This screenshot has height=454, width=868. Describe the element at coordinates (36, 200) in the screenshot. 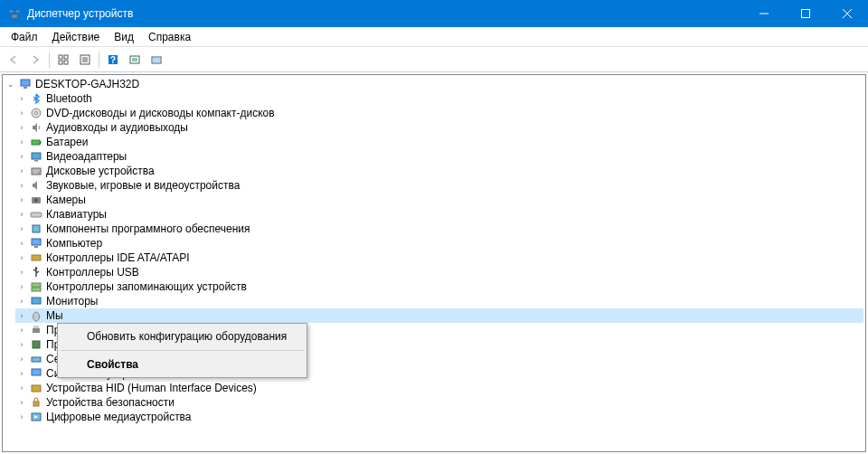

I see `camera-icon` at that location.